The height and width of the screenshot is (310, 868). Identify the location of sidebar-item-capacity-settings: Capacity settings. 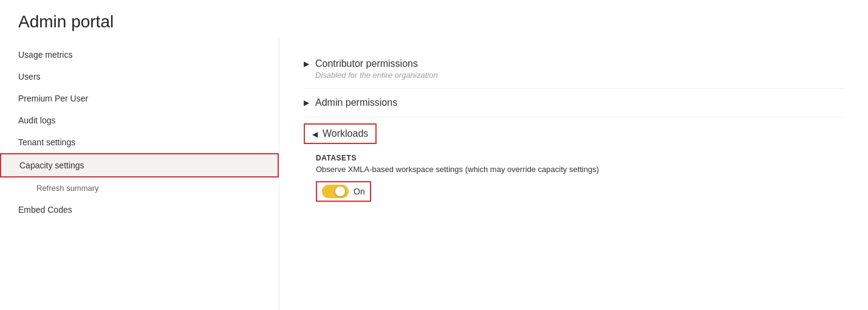
(140, 165).